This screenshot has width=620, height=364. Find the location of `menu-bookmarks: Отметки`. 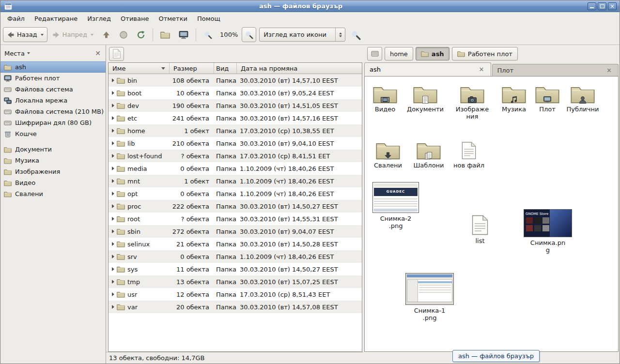

menu-bookmarks: Отметки is located at coordinates (172, 18).